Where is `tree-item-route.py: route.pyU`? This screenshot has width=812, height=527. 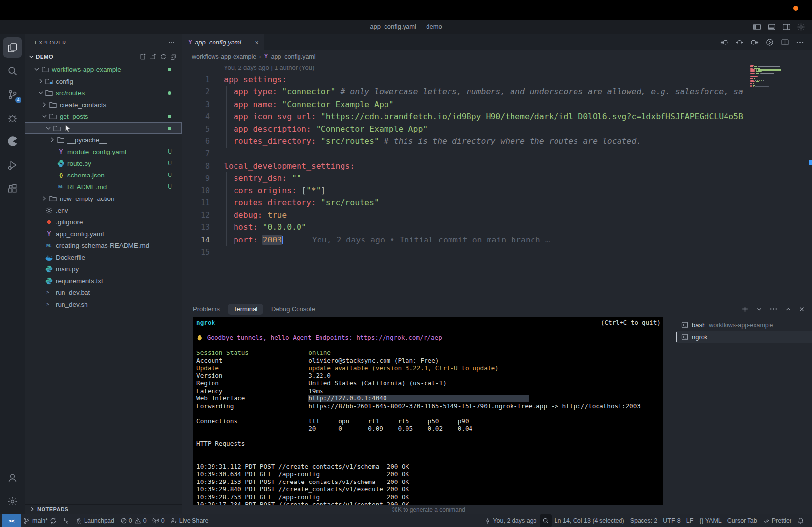 tree-item-route.py: route.pyU is located at coordinates (104, 163).